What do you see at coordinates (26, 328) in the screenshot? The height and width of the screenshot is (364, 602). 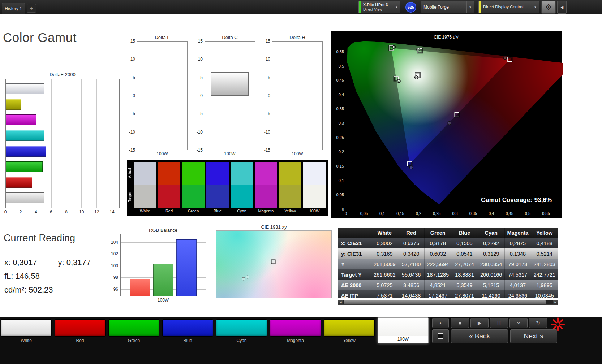 I see `patch-color` at bounding box center [26, 328].